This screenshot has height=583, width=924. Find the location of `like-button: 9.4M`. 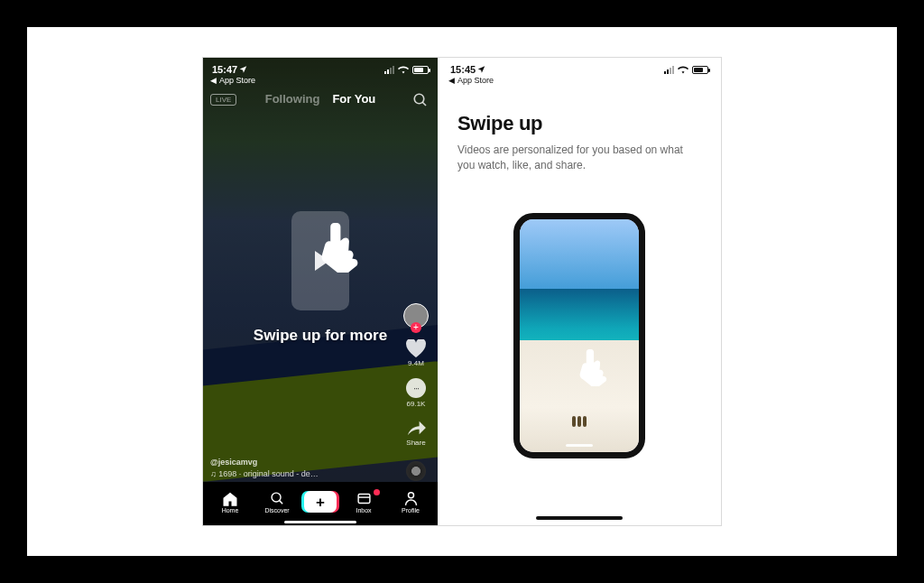

like-button: 9.4M is located at coordinates (416, 354).